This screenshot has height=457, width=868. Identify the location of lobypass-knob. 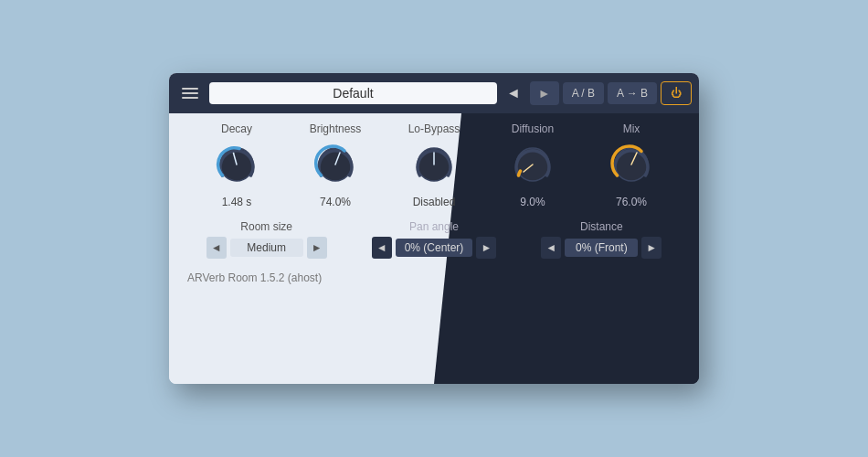
(434, 166).